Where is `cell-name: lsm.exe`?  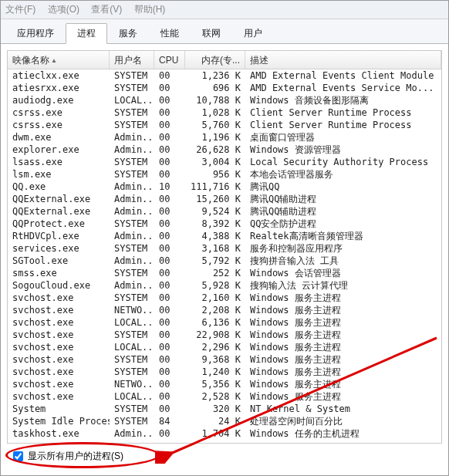
cell-name: lsm.exe is located at coordinates (59, 174).